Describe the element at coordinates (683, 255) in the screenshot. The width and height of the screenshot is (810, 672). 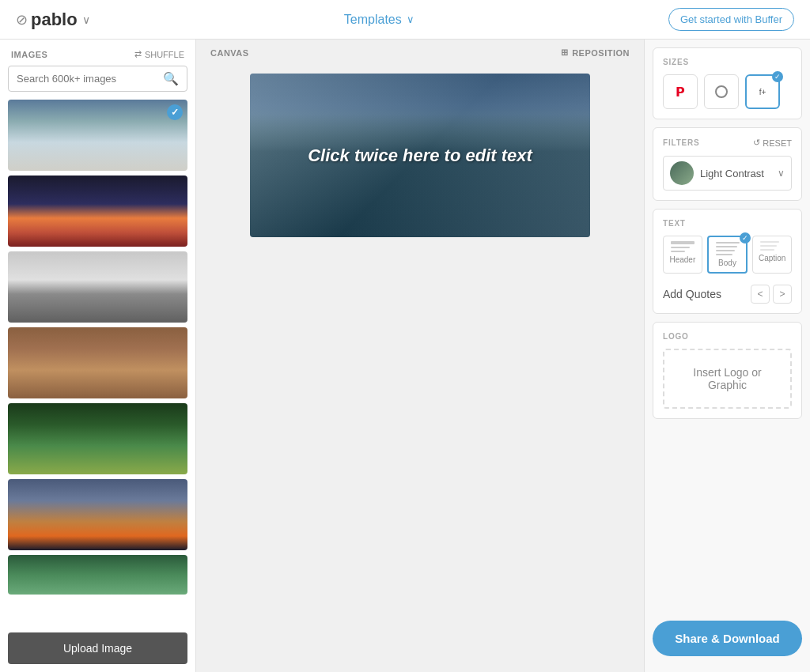
I see `text-header-option: Header` at that location.